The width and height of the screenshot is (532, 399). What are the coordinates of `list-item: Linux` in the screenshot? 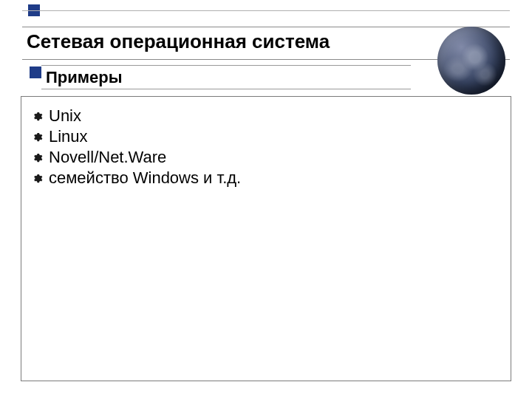 It's located at (266, 137).